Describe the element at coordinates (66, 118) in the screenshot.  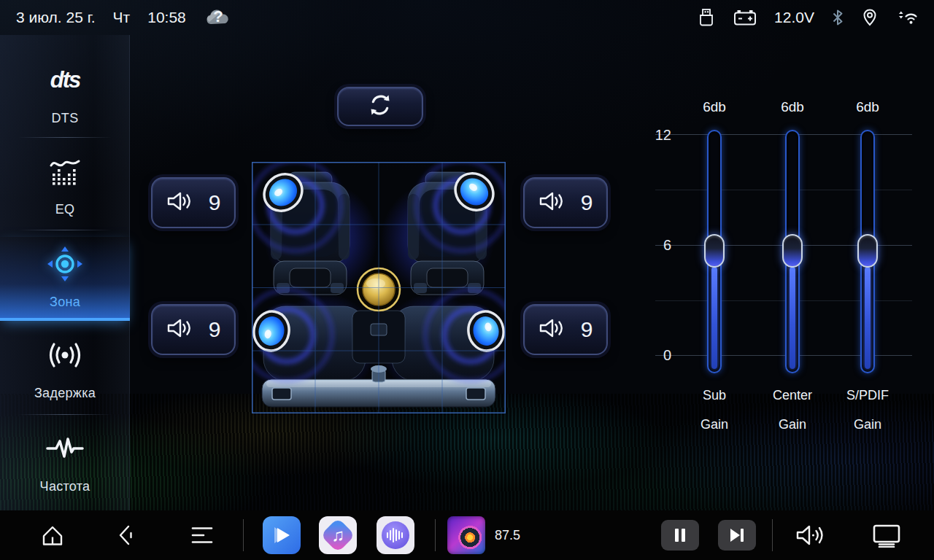
I see `sidebar-item-label: DTS` at that location.